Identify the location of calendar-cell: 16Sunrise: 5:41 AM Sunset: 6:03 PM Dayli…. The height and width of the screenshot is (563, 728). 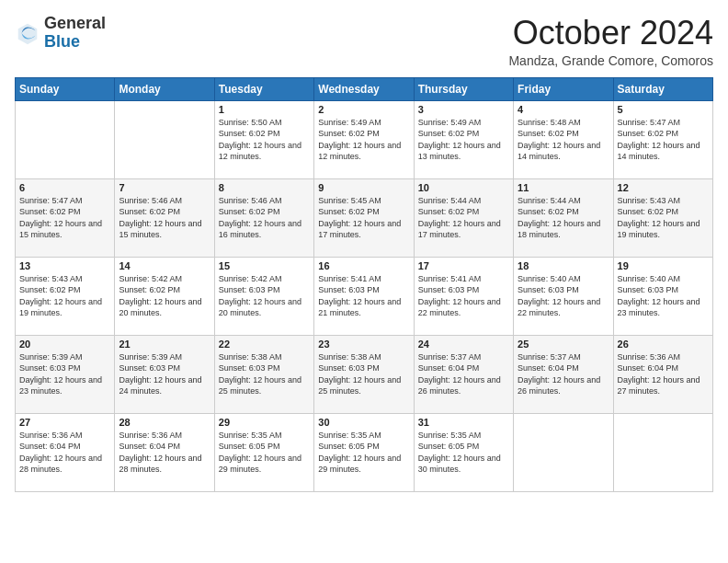
(364, 296).